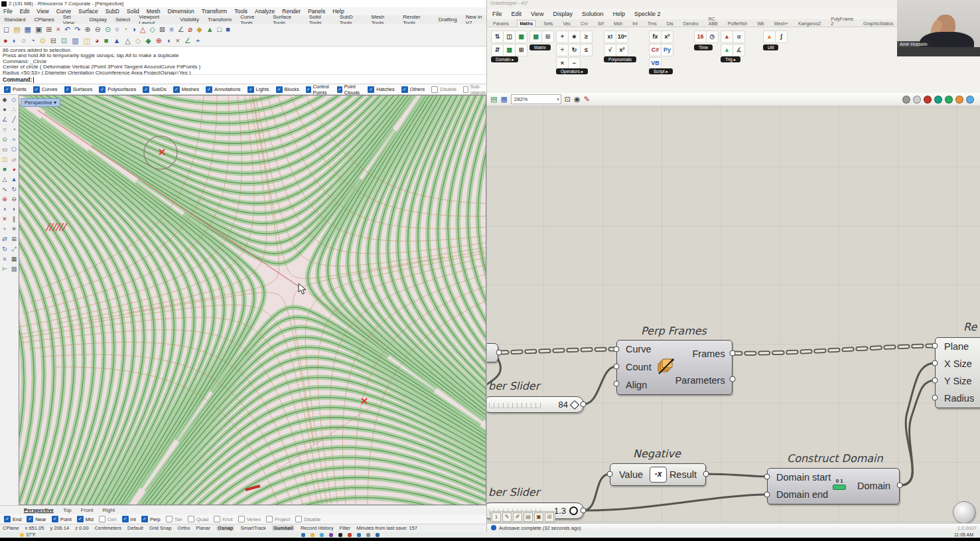  I want to click on python-script-icon: Py, so click(667, 50).